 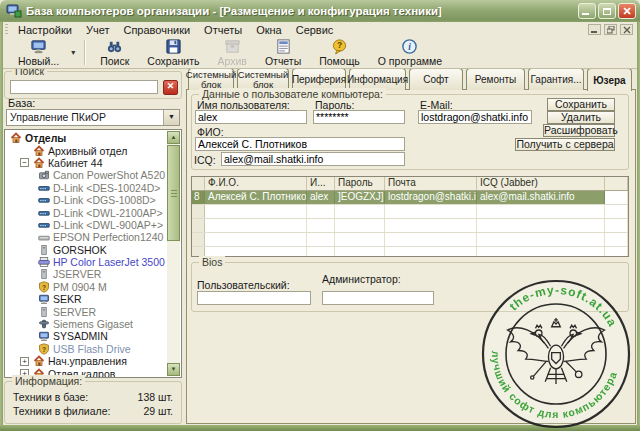 I want to click on tree-item-отделы: Отделы, so click(x=86, y=138).